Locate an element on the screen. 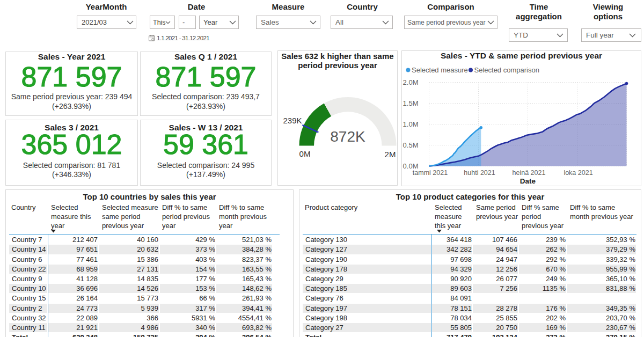 This screenshot has height=337, width=644. svg-text: 0M is located at coordinates (305, 153).